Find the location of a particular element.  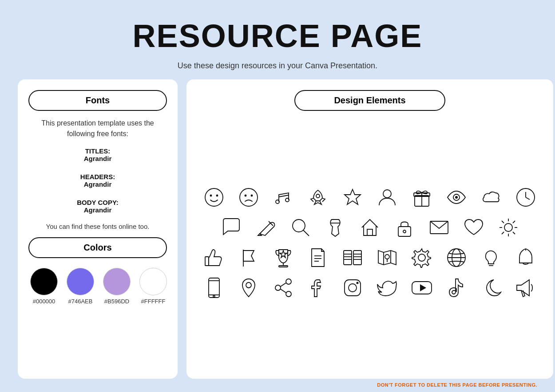

sun-icon is located at coordinates (508, 227).